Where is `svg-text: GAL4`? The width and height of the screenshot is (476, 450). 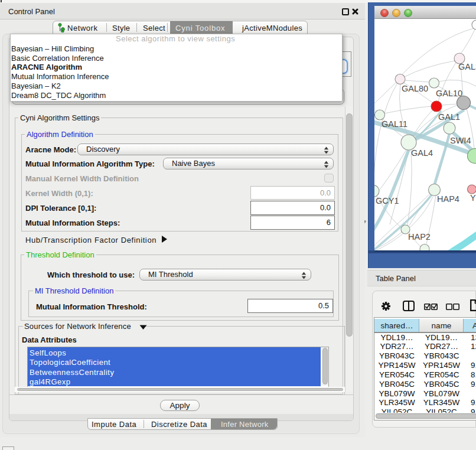
svg-text: GAL4 is located at coordinates (422, 153).